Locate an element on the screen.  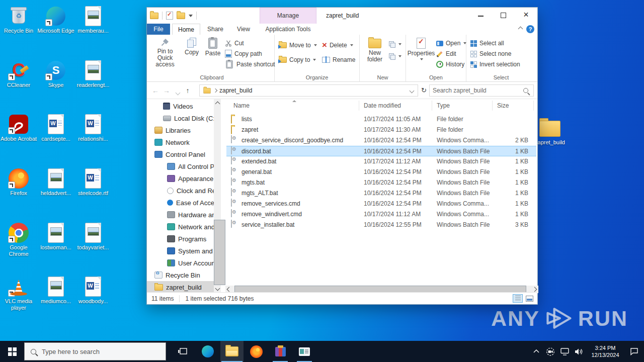
nav-item-hardware-sound: Hardware and is located at coordinates (180, 215).